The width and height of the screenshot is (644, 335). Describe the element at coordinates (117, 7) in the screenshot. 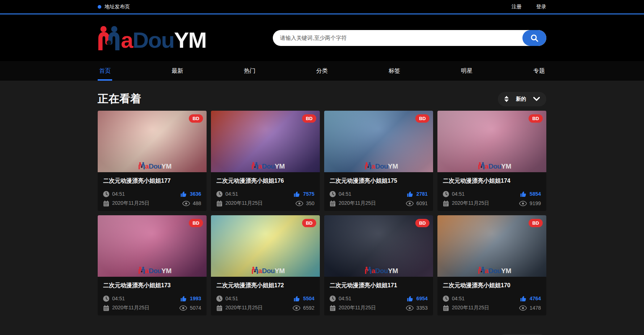

I see `announce-label: 地址发布页` at that location.